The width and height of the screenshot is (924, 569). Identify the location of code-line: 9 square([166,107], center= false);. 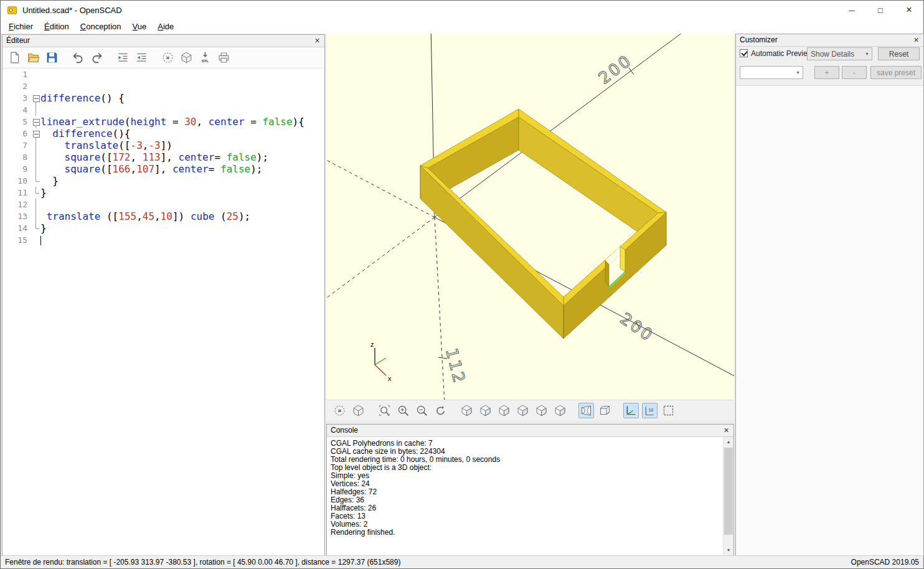
(163, 169).